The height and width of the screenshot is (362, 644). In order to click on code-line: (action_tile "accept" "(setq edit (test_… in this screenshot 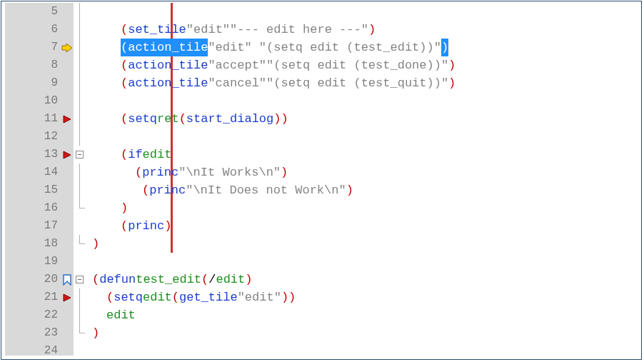, I will do `click(274, 66)`.